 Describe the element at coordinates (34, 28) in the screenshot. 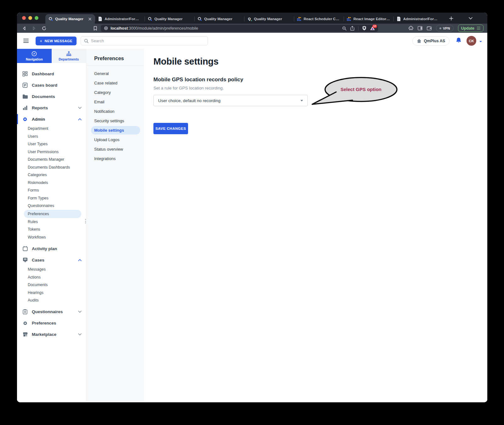

I see `forward-button` at that location.